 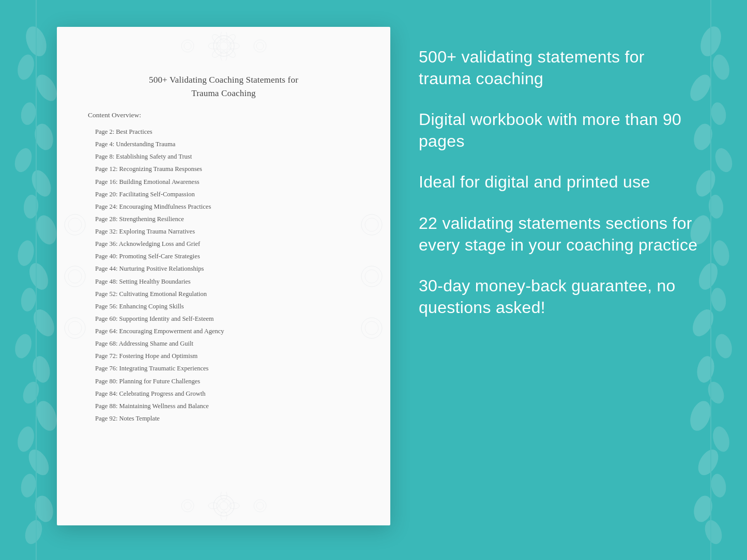 I want to click on toc-item: Page 88: Maintaining Wellness and Balanc…, so click(x=223, y=406).